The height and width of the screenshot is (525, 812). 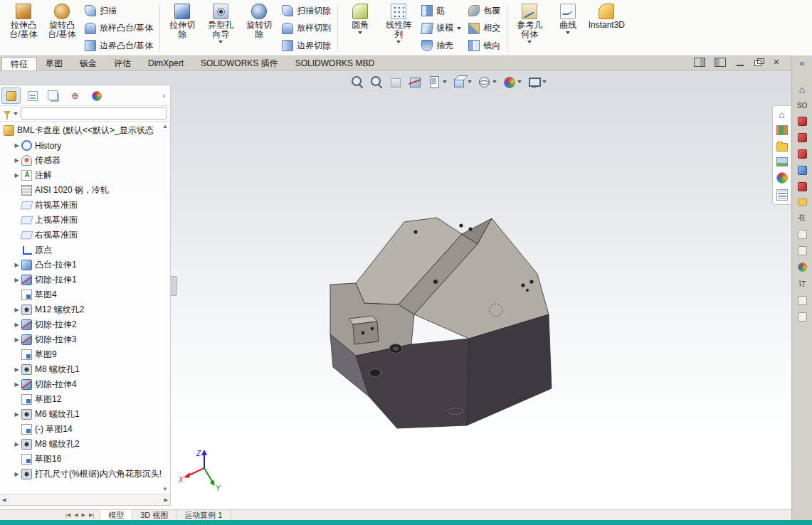 I want to click on prev-tab-icon: ◀, so click(x=75, y=515).